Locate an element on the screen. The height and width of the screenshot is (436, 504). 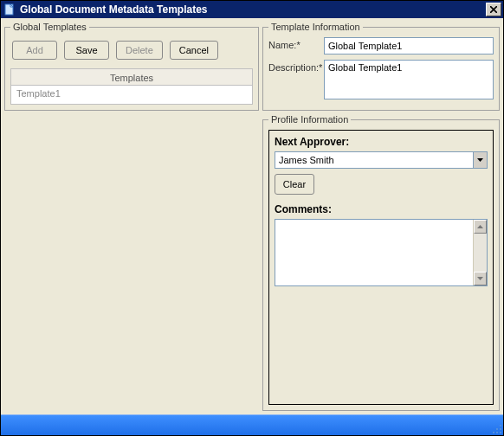
templates-list-header: Templates is located at coordinates (132, 77).